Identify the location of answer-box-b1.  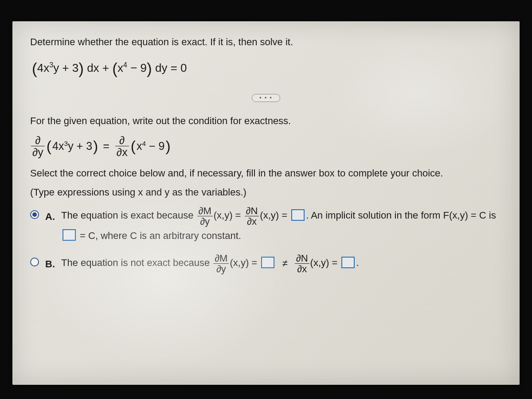
(268, 262).